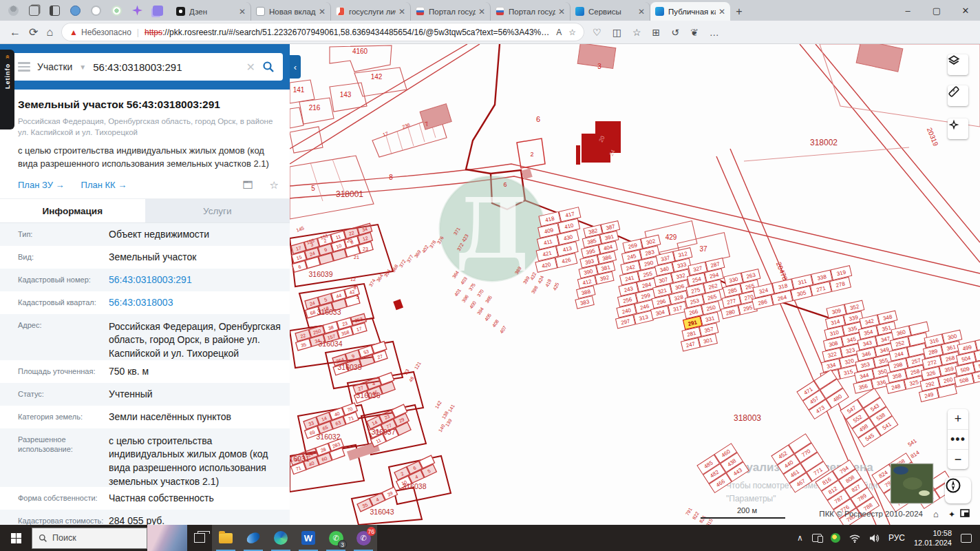 The height and width of the screenshot is (551, 980). What do you see at coordinates (610, 11) in the screenshot?
I see `browser-tab: Сервисы ✕` at bounding box center [610, 11].